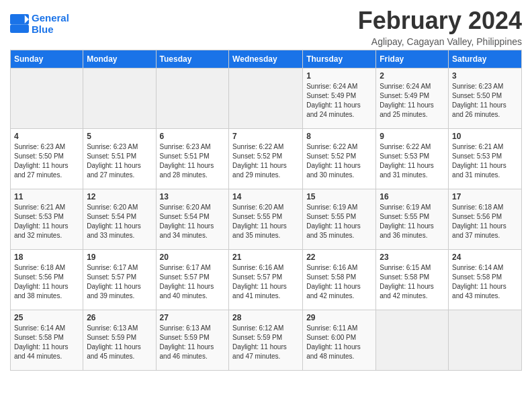 This screenshot has height=411, width=532. What do you see at coordinates (485, 280) in the screenshot?
I see `day-cell: 24Sunrise: 6:14 AM Sunset: 5:58 PM Dayli…` at bounding box center [485, 280].